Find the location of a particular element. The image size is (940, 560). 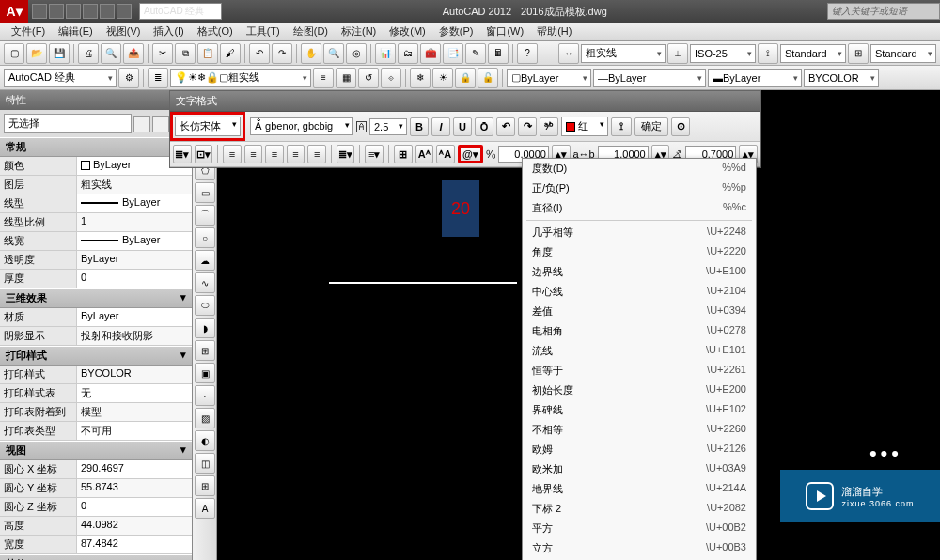

overline-button: Ō is located at coordinates (484, 127).